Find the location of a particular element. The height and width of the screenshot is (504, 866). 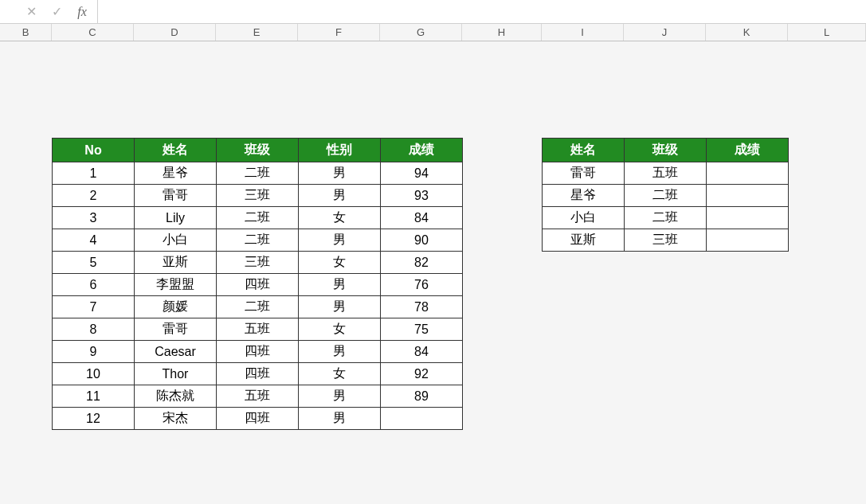

table-cell: 3 is located at coordinates (94, 218).